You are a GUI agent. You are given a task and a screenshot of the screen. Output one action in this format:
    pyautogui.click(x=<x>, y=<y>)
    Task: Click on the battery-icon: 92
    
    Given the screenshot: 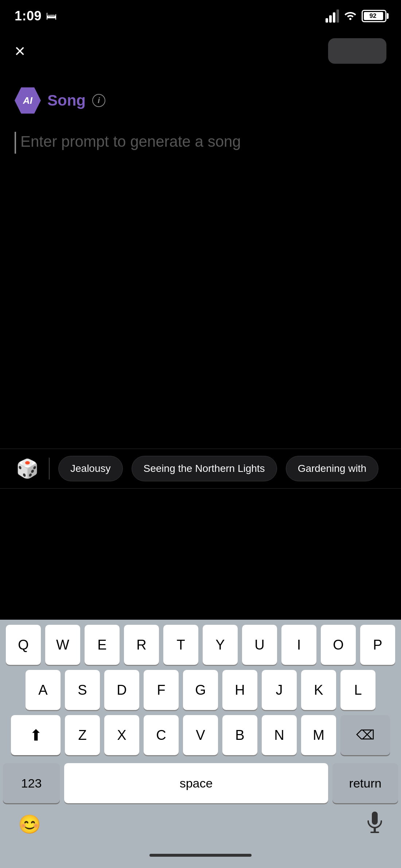 What is the action you would take?
    pyautogui.click(x=374, y=16)
    